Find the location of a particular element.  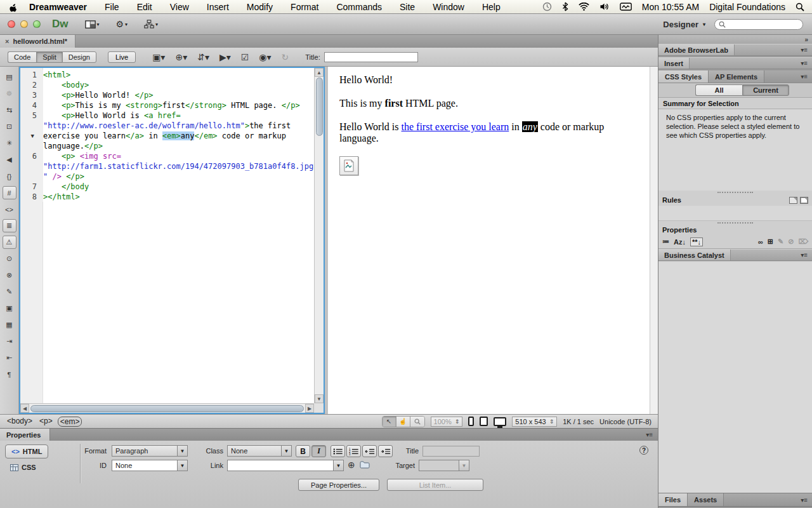

rules-list is located at coordinates (735, 213).